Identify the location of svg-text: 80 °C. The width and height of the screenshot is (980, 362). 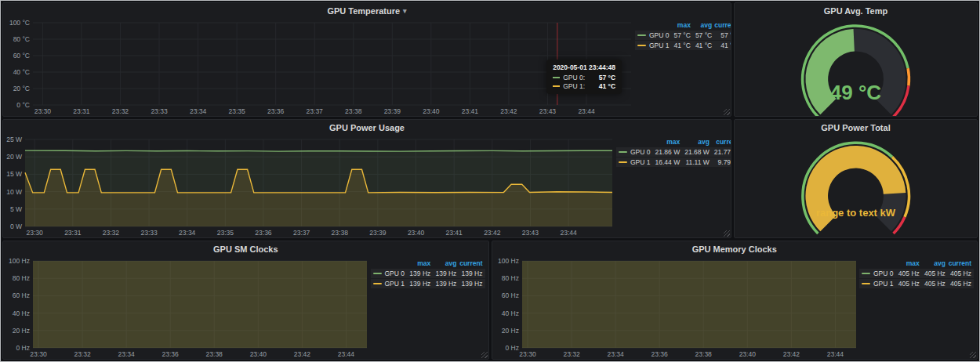
(22, 39).